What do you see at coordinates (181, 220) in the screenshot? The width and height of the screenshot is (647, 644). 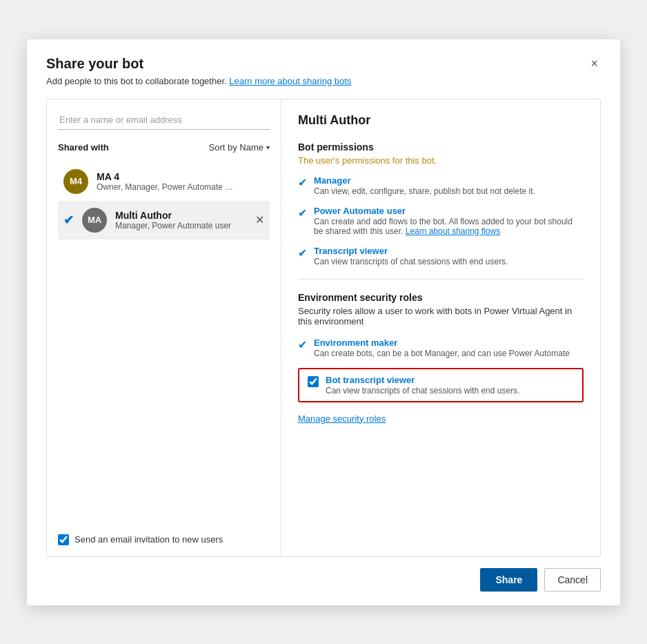 I see `user-info: Multi Author Manager, Power Automate use…` at bounding box center [181, 220].